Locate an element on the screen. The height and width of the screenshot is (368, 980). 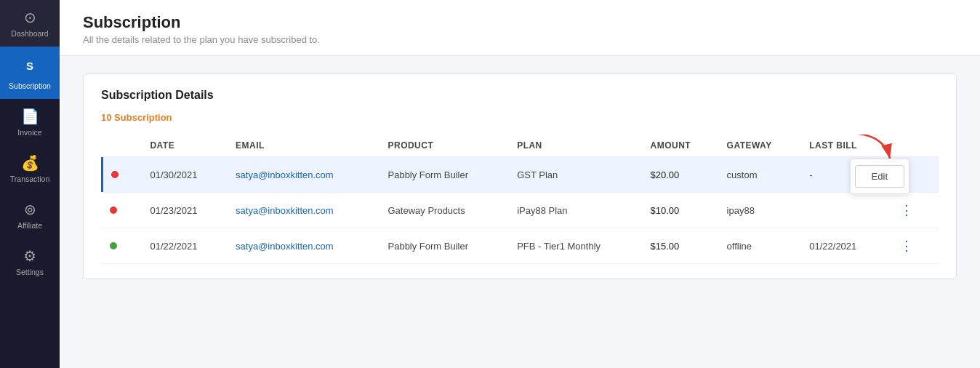
col-product: PRODUCT is located at coordinates (444, 145).